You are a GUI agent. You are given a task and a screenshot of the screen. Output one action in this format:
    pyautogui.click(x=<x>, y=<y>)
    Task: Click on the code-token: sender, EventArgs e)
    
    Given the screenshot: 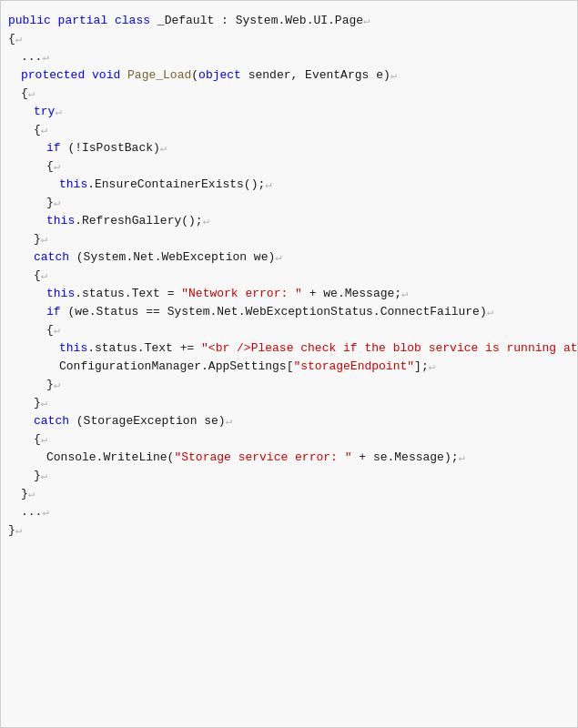 What is the action you would take?
    pyautogui.click(x=316, y=76)
    